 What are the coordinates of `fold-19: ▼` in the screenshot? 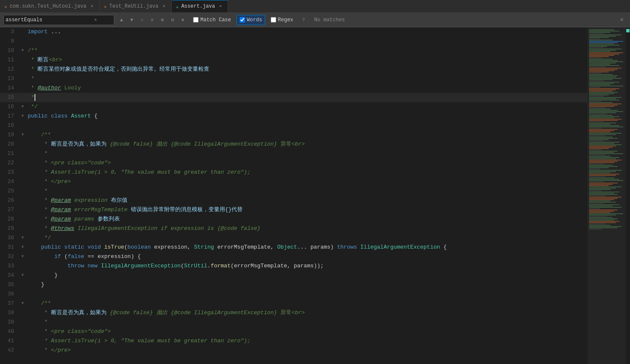 It's located at (23, 135).